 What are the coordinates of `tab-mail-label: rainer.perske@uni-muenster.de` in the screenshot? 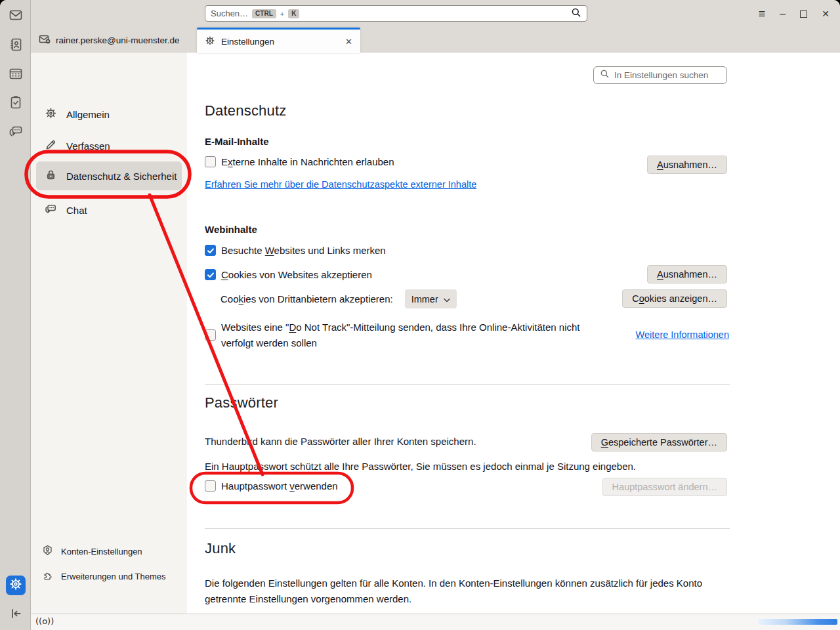 It's located at (118, 41).